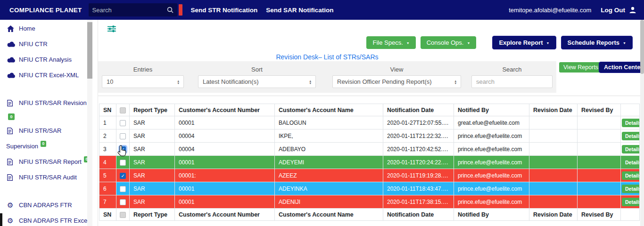 Image resolution: width=644 pixels, height=226 pixels. Describe the element at coordinates (49, 123) in the screenshot. I see `sidebar-nav: HomeNFIU CTRNFIU CTR AnalysisNFIU CTR Ex…` at that location.